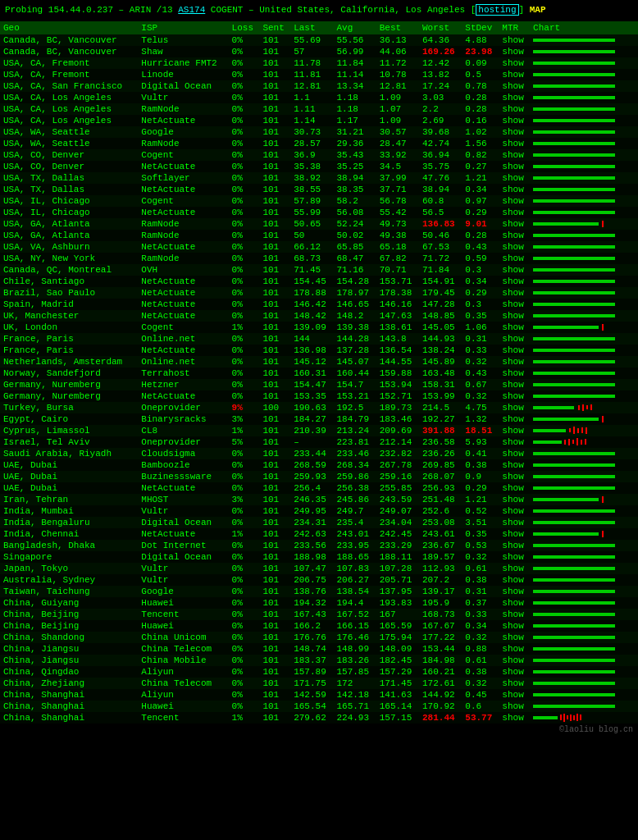 Image resolution: width=638 pixels, height=840 pixels. Describe the element at coordinates (69, 167) in the screenshot. I see `cell-geo: USA, CO, Denver` at that location.